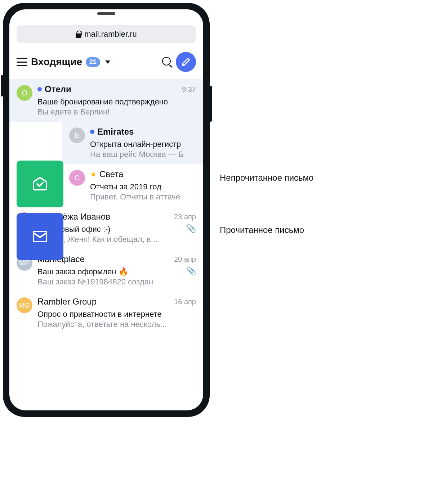 This screenshot has height=504, width=428. I want to click on message-time: 23 апр, so click(185, 217).